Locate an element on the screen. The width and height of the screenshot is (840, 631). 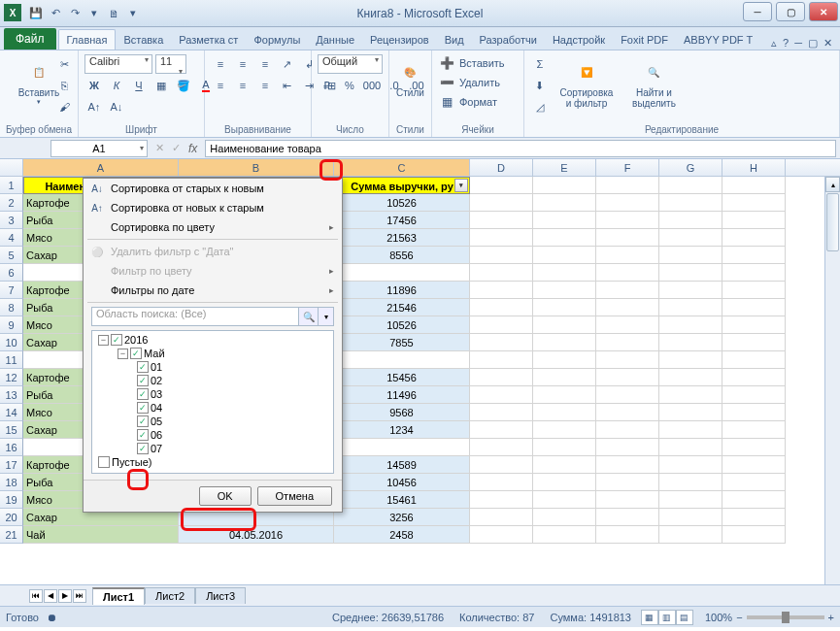
tab-foxit: Foxit PDF is located at coordinates (645, 40).